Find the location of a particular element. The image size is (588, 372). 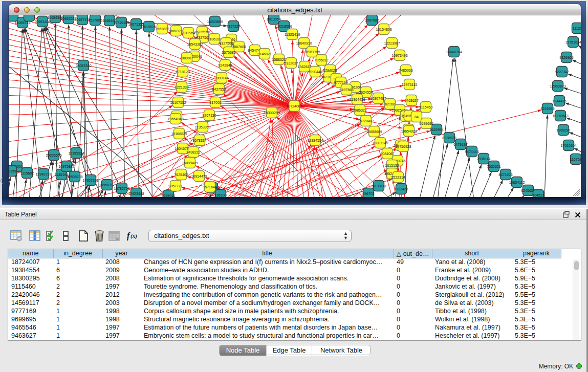

svg-text: 16648764 is located at coordinates (453, 52).